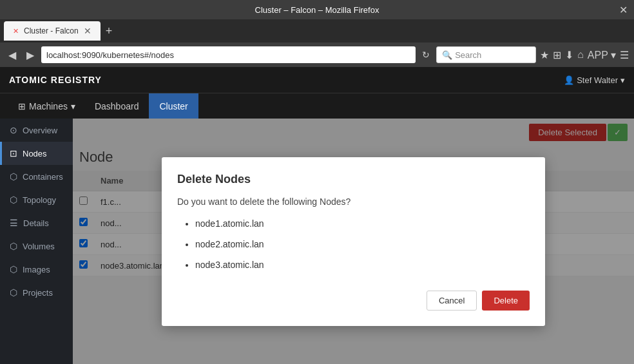 Image resolution: width=634 pixels, height=364 pixels. What do you see at coordinates (35, 153) in the screenshot?
I see `sidebar-nodes-label: Nodes` at bounding box center [35, 153].